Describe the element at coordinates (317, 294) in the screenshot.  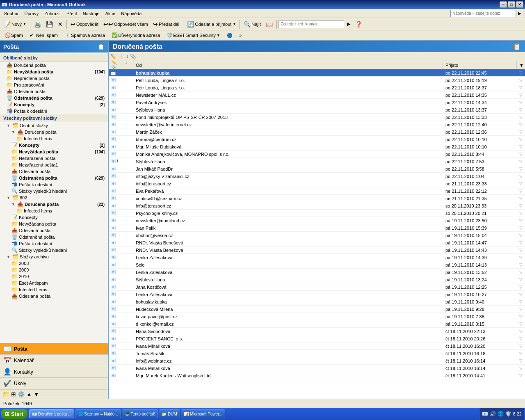
I see `table-row: 📧Lenka Zalesakovapá 19.11.2010 10:27▽` at that location.